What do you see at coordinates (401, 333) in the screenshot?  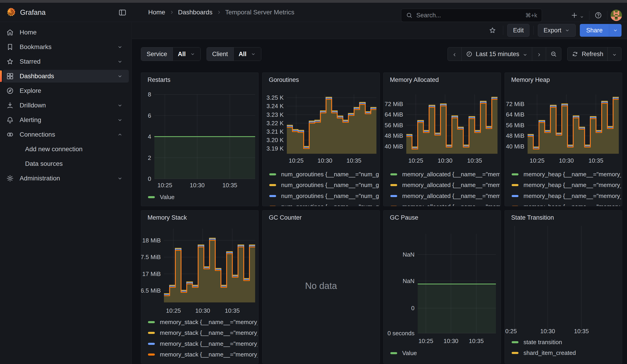 I see `svg-text: 0 seconds` at bounding box center [401, 333].